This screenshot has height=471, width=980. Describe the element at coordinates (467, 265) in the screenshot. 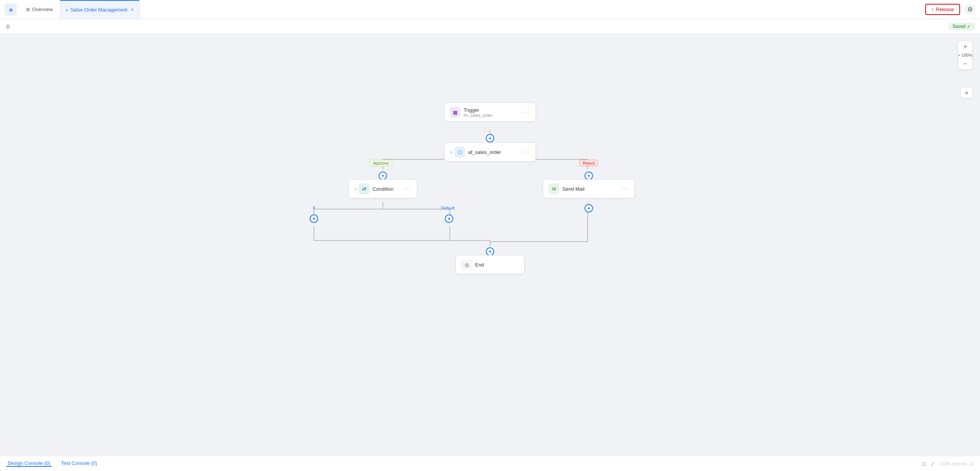

I see `end-node-icon: ◎` at that location.